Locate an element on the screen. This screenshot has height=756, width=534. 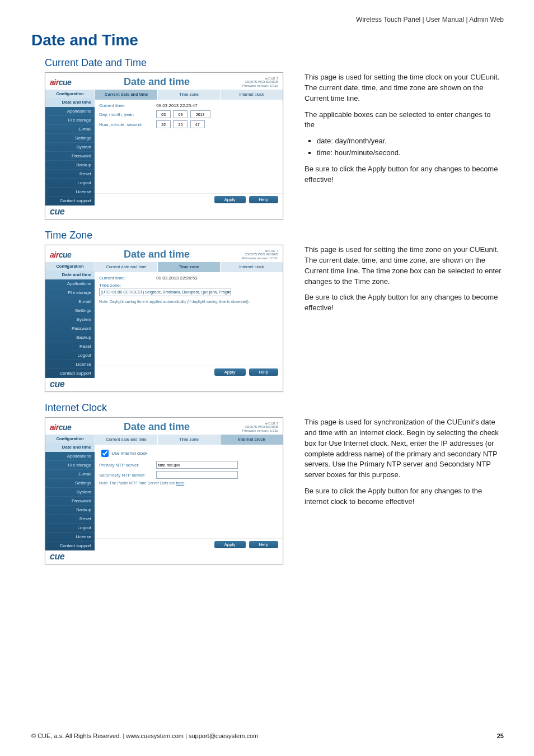
input-second is located at coordinates (198, 124).